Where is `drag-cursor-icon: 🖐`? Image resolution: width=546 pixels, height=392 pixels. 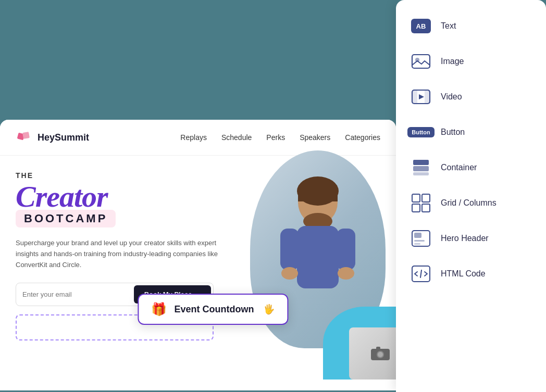 drag-cursor-icon: 🖐 is located at coordinates (269, 309).